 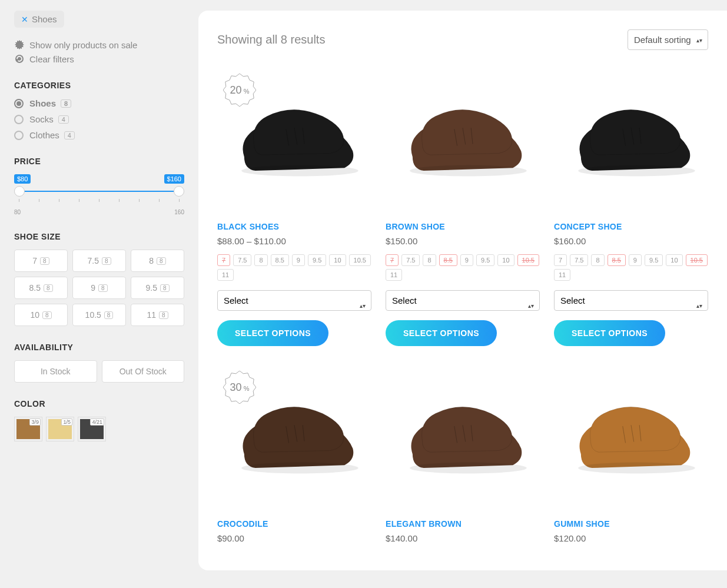 What do you see at coordinates (99, 261) in the screenshot?
I see `size-filter-7.5: 7.58` at bounding box center [99, 261].